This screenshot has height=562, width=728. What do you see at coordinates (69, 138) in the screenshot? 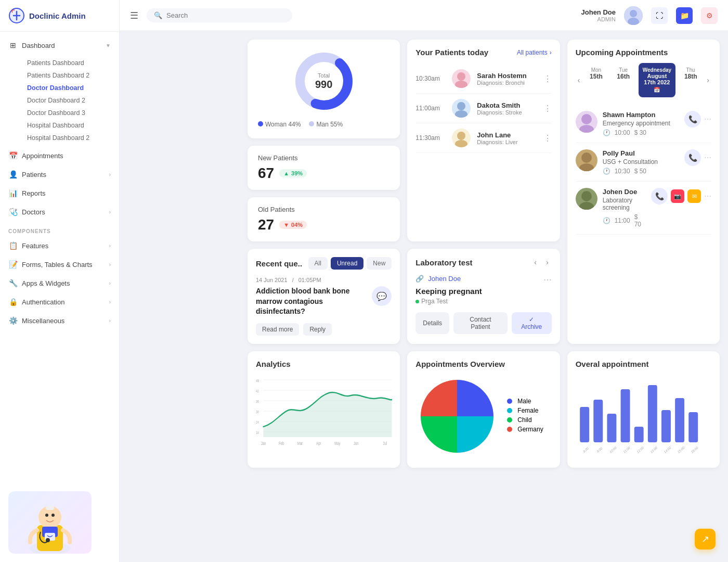
I see `sidebar-sub-hospital-dashboard-2: Hospital Dashboard 2` at bounding box center [69, 138].